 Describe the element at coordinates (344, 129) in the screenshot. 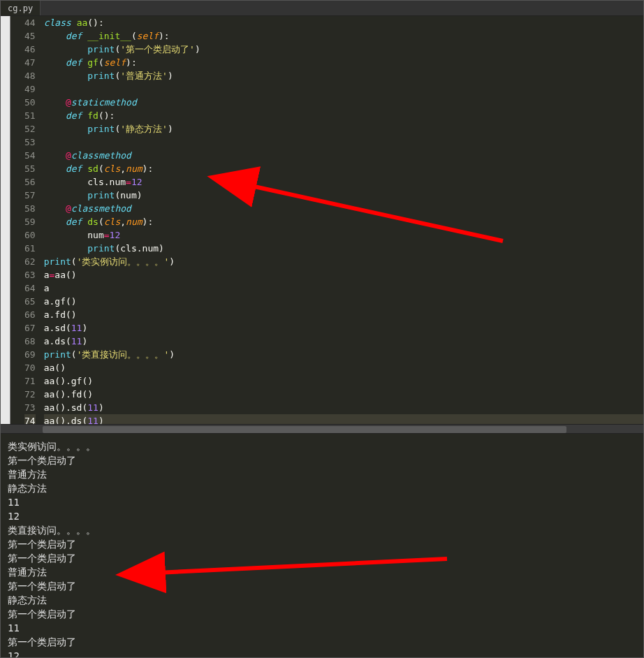

I see `code-line: print('静态方法')` at that location.